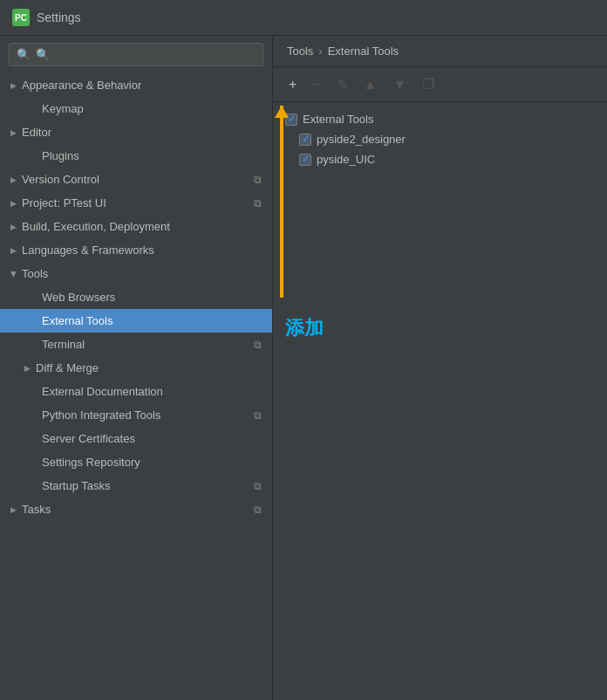  I want to click on tree-item-ext-tools-group: ✓ External Tools, so click(440, 119).